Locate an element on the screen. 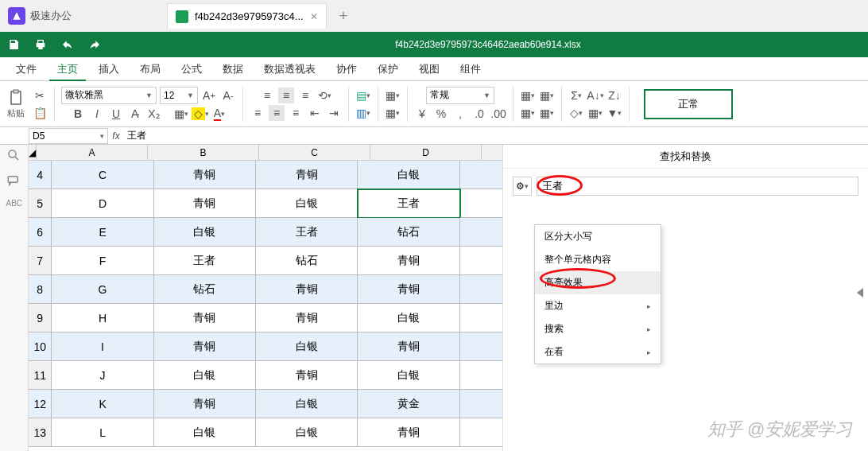 This screenshot has width=868, height=451. row-header: 12 is located at coordinates (40, 404).